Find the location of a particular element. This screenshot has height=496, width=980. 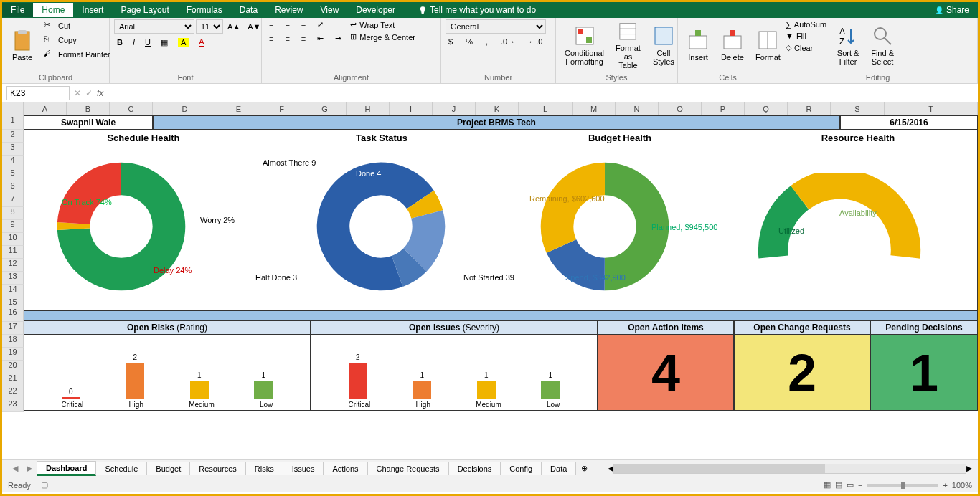

sheet-tab-dashboard: Dashboard is located at coordinates (66, 469).